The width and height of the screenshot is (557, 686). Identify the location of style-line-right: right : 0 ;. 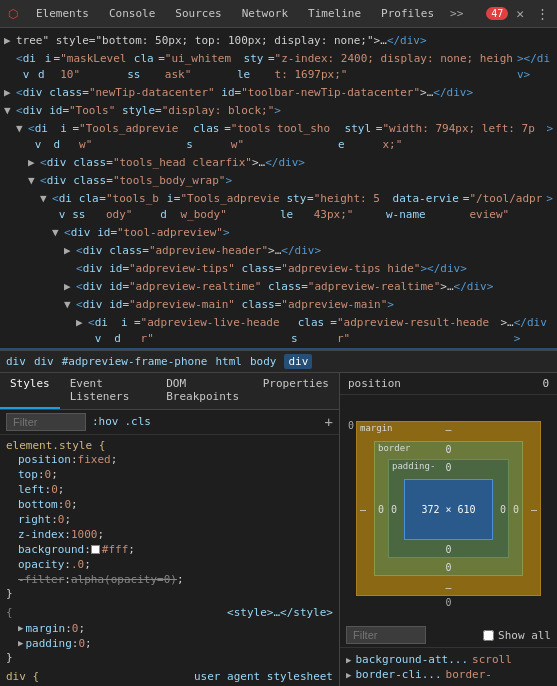
(170, 520).